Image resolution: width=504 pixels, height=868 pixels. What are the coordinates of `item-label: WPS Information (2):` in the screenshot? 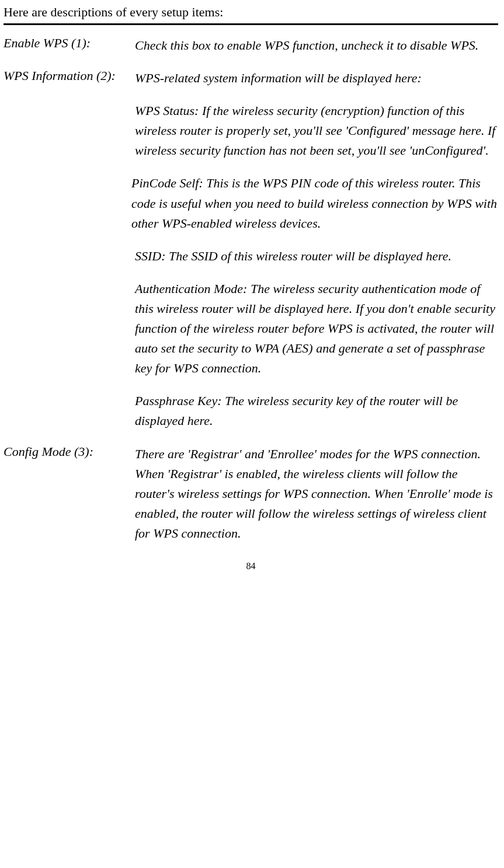 It's located at (69, 76).